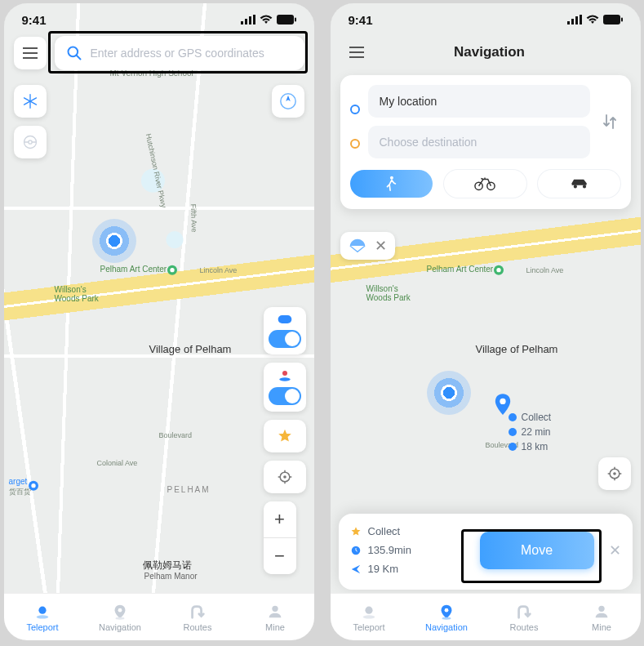 This screenshot has width=644, height=646. What do you see at coordinates (384, 531) in the screenshot?
I see `sheet-collect: Collect` at bounding box center [384, 531].